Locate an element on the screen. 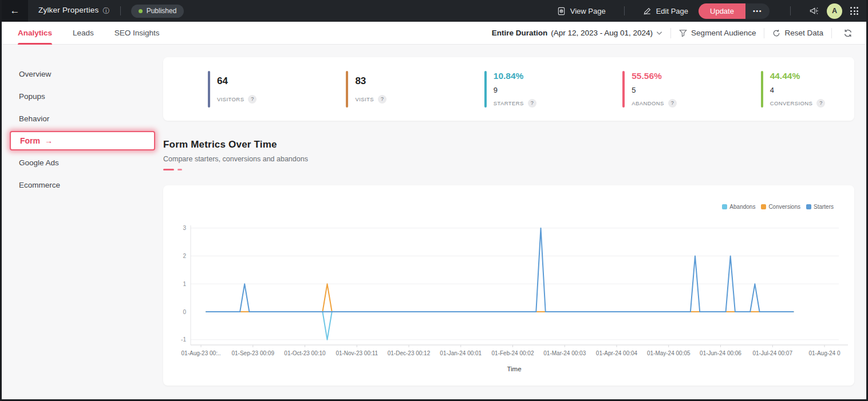 This screenshot has height=401, width=868. x-tick-label: 01-Mar-24 00:03 is located at coordinates (565, 354).